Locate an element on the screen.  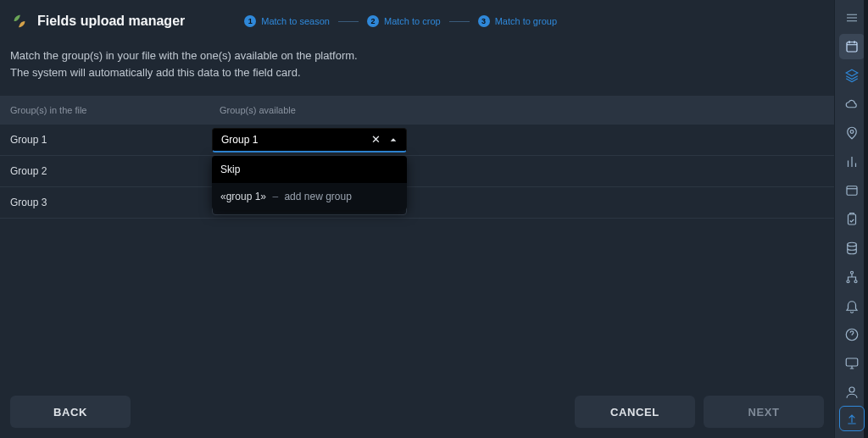
database-icon is located at coordinates (852, 248).